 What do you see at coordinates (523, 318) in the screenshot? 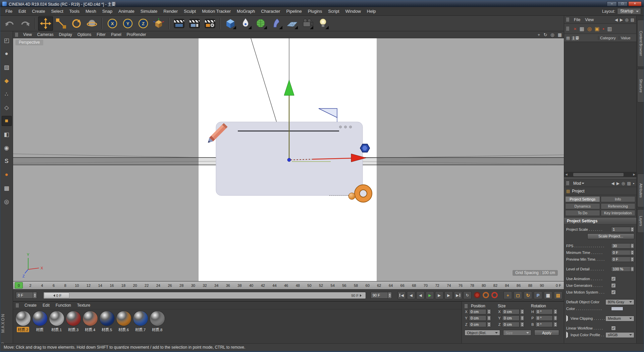
I see `size-spinner` at bounding box center [523, 318].